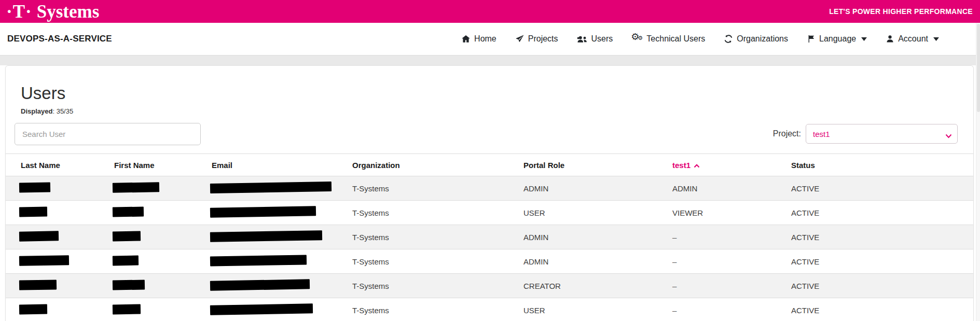 The image size is (980, 321). I want to click on home-icon, so click(466, 39).